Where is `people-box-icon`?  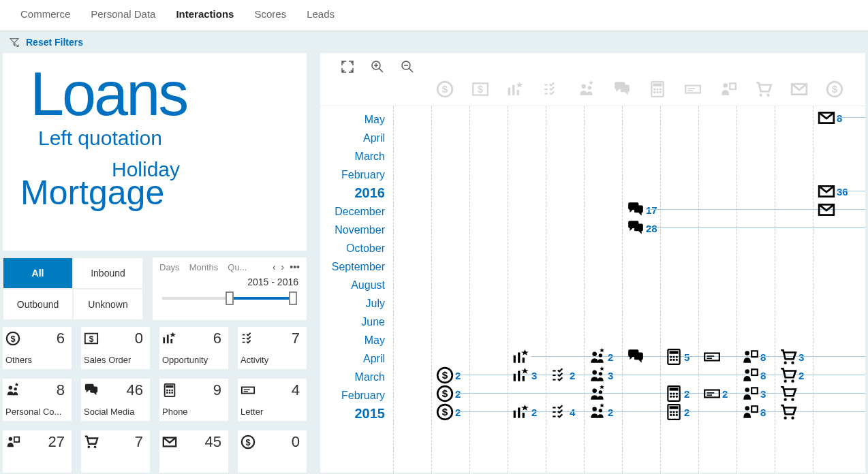
people-box-icon is located at coordinates (750, 375).